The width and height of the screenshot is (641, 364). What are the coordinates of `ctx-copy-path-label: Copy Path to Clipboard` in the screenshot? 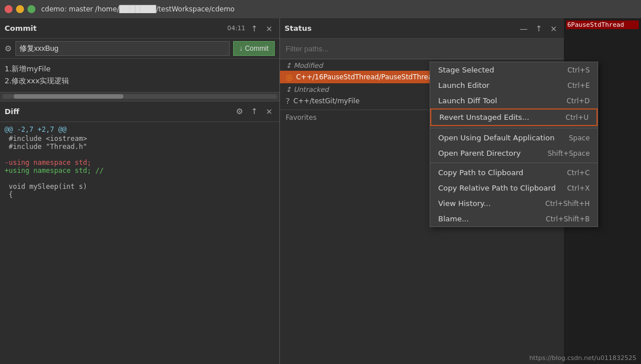 It's located at (497, 172).